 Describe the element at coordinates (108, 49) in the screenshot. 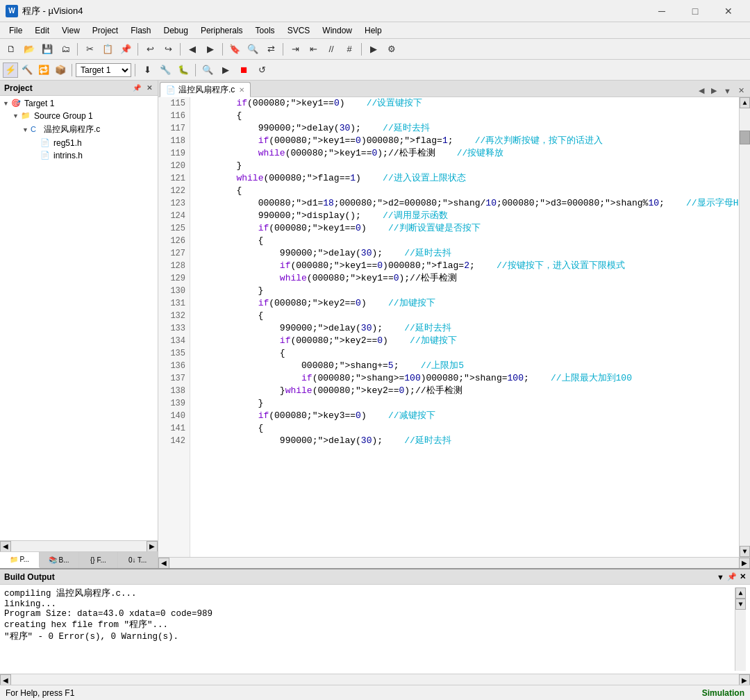

I see `copy-button: 📋` at that location.